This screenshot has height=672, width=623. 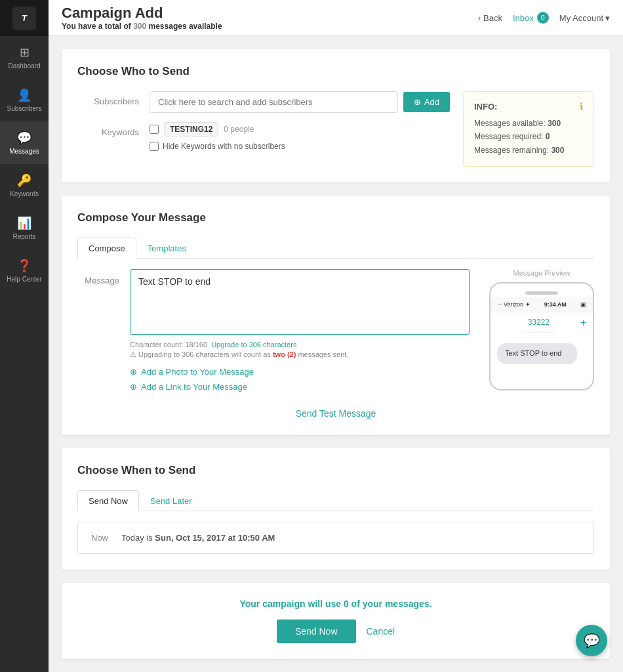 What do you see at coordinates (107, 248) in the screenshot?
I see `tab-compose: Compose` at bounding box center [107, 248].